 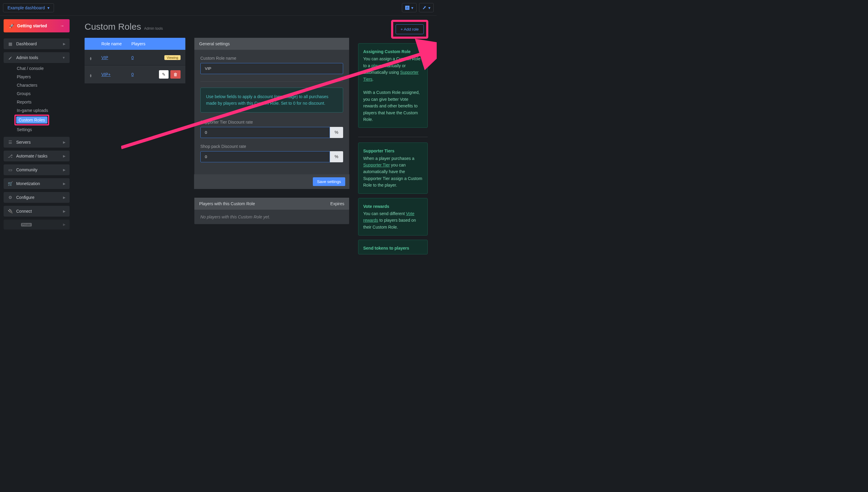 What do you see at coordinates (10, 183) in the screenshot?
I see `cart-icon: 🛒` at bounding box center [10, 183].